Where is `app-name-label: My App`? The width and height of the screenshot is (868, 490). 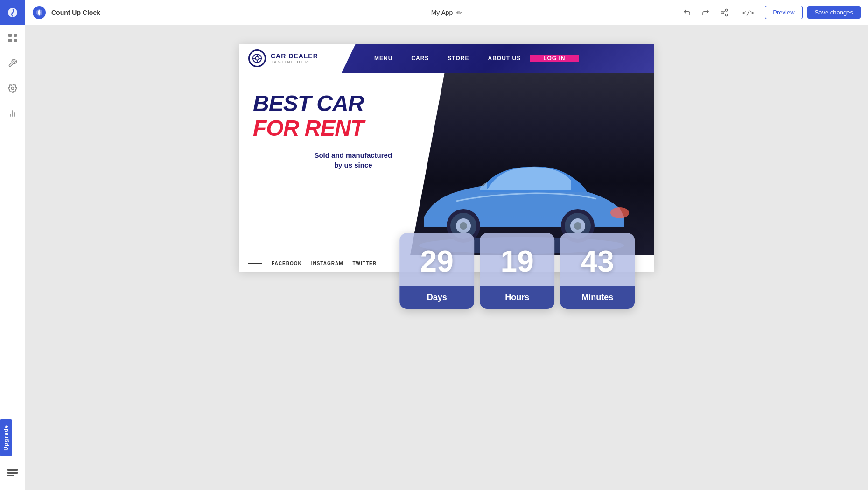 app-name-label: My App is located at coordinates (442, 13).